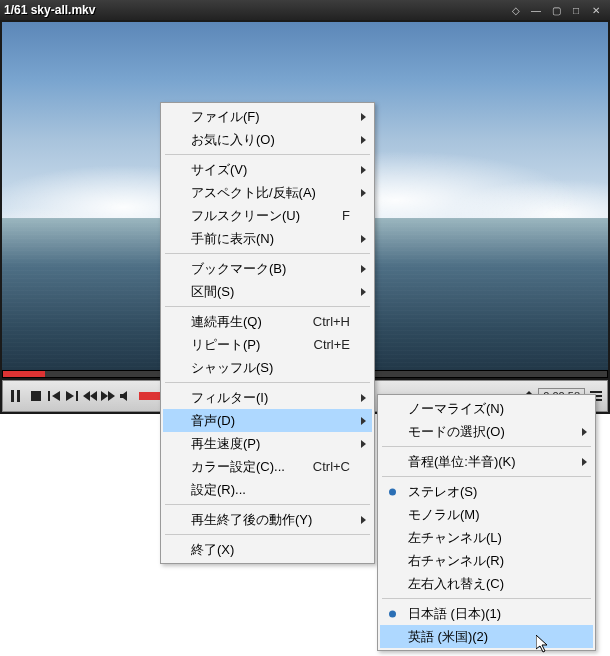 The height and width of the screenshot is (656, 610). Describe the element at coordinates (268, 268) in the screenshot. I see `menu-bookmark: ブックマーク(B)` at that location.